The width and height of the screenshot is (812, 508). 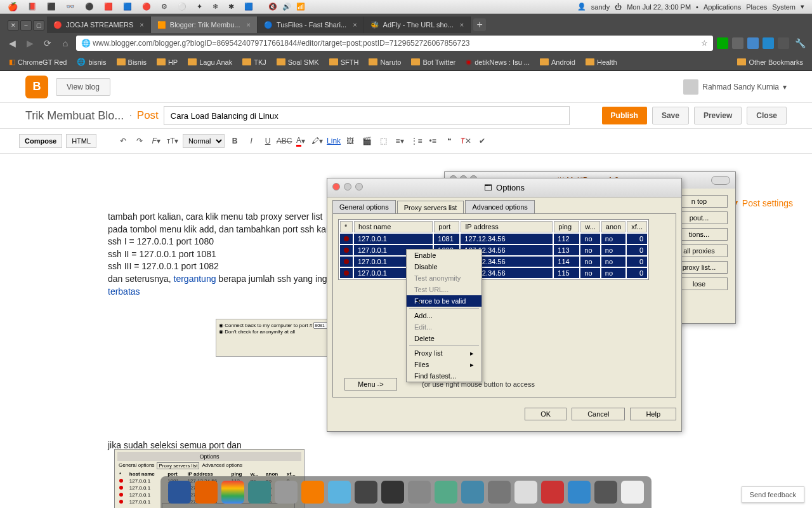 What do you see at coordinates (123, 141) in the screenshot?
I see `undo-icon: ↶` at bounding box center [123, 141].